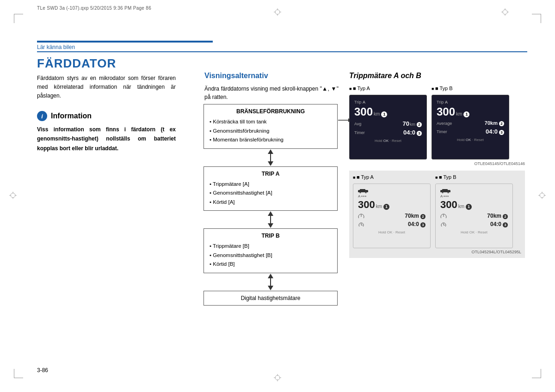 This screenshot has width=555, height=392. Describe the element at coordinates (470, 131) in the screenshot. I see `disp-b-row2: Timer 04:0 3` at that location.